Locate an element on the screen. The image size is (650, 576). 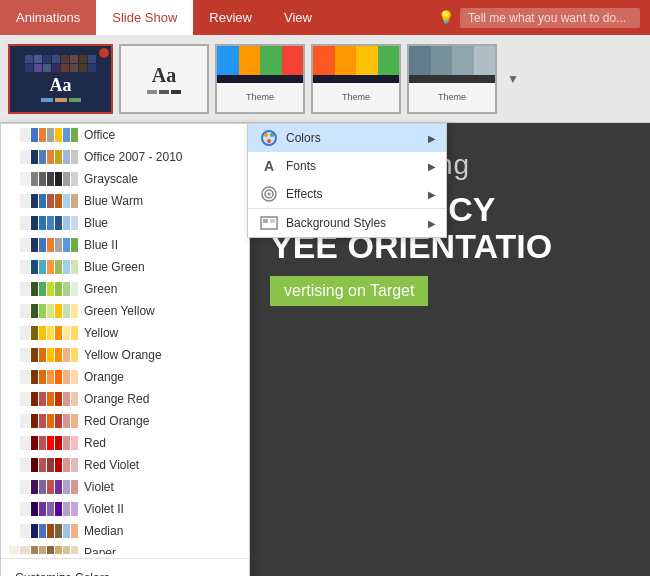
ribbon-search-area: 💡 is located at coordinates (539, 18).